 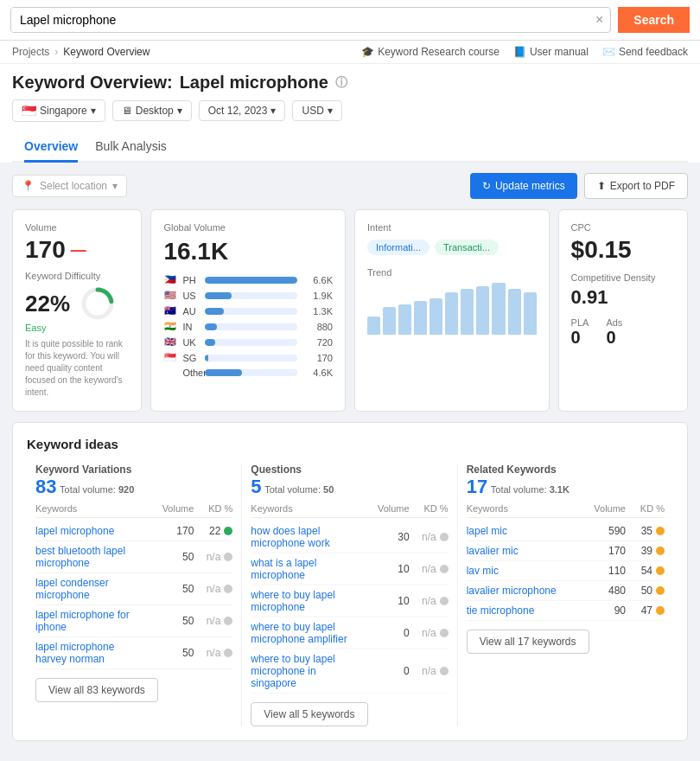 I want to click on header-links: 🎓 Keyword Research course 📘 User manual …, so click(x=525, y=52).